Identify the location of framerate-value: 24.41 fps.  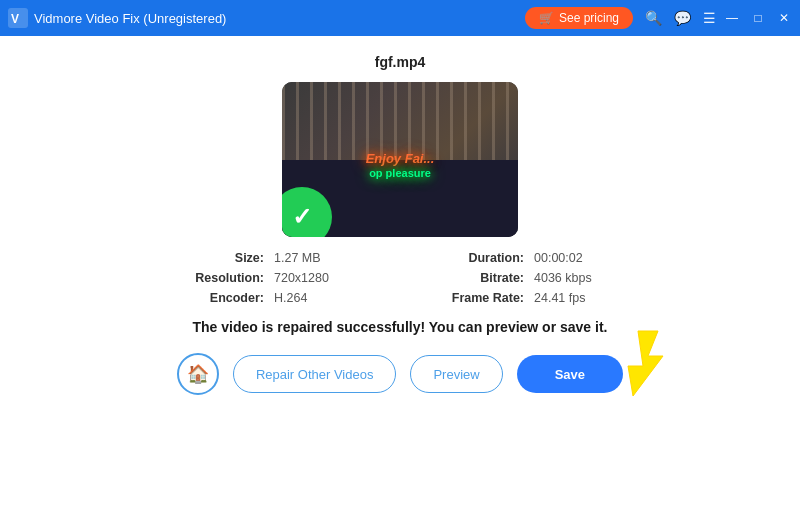
(590, 298).